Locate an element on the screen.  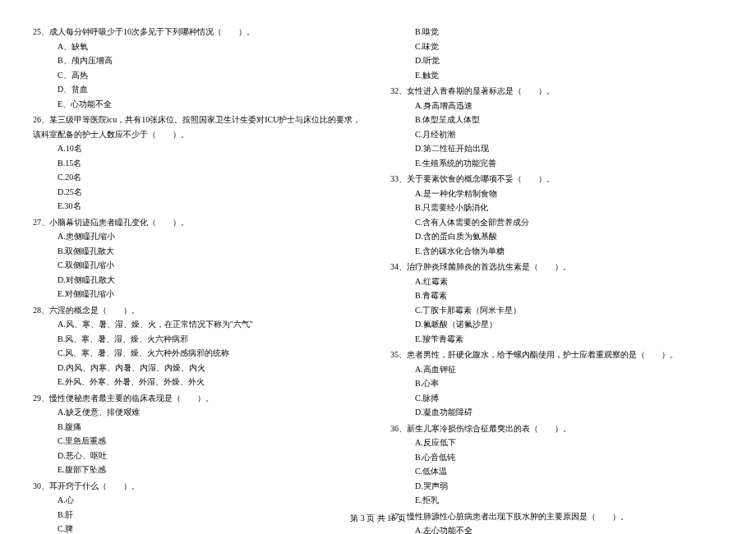
option: B.腹痛 is located at coordinates (199, 427).